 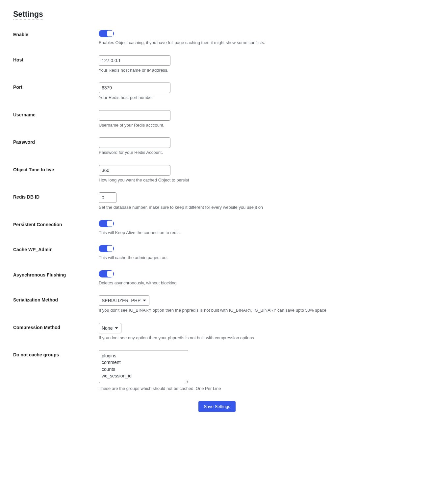 I want to click on password-input, so click(x=135, y=143).